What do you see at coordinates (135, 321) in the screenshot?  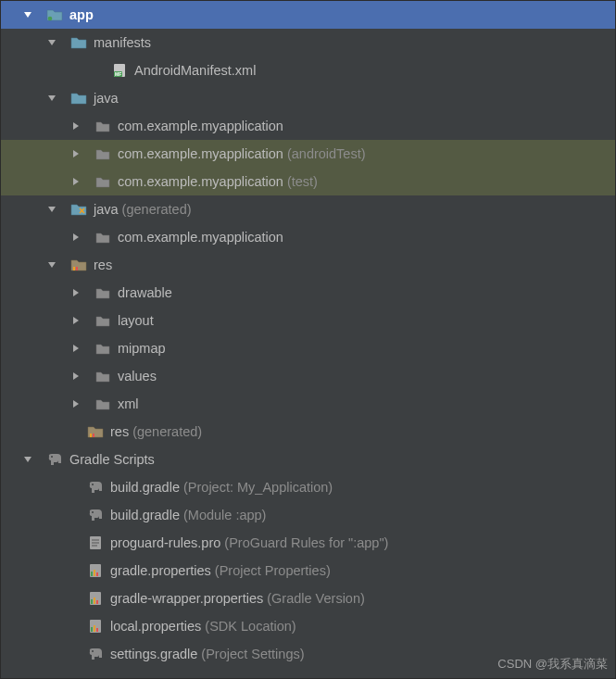 I see `tree-item-label: layout` at bounding box center [135, 321].